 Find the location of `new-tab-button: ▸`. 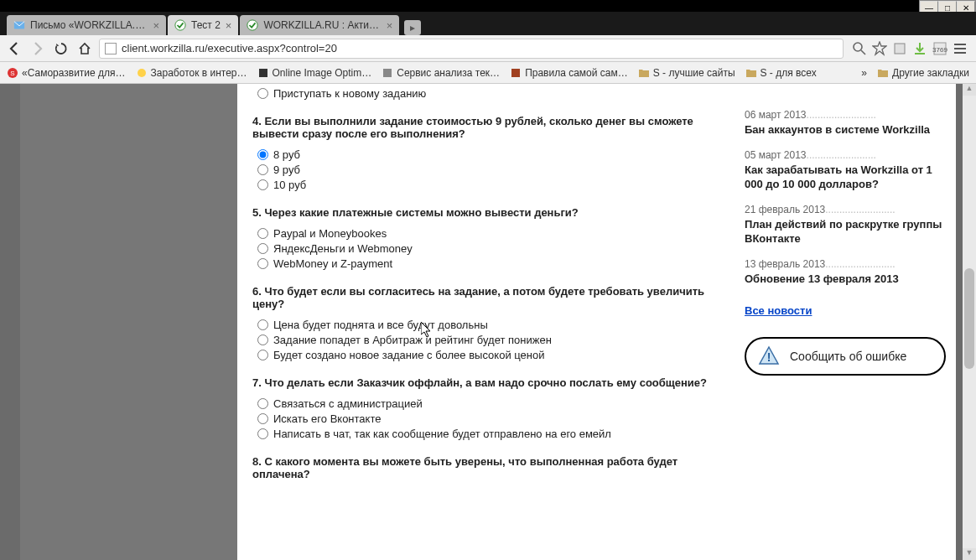

new-tab-button: ▸ is located at coordinates (413, 28).